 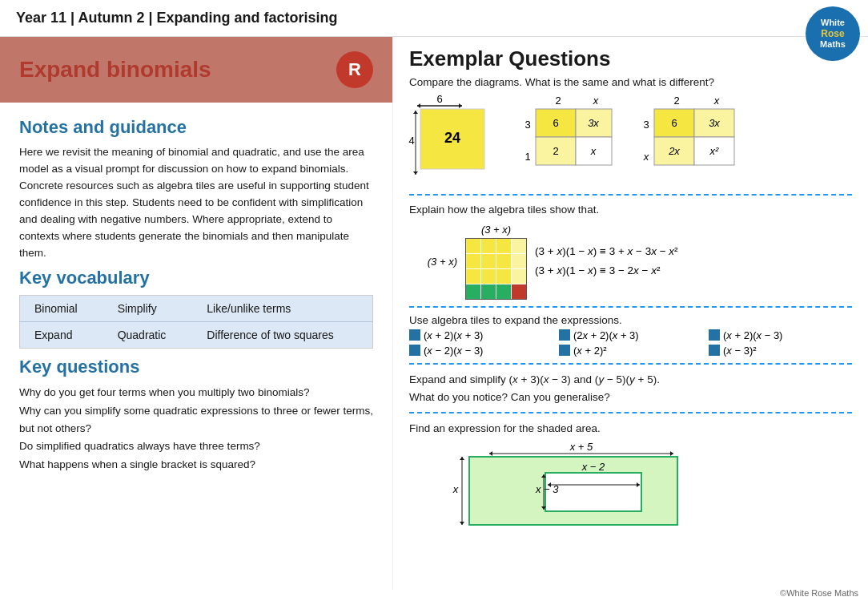 What do you see at coordinates (452, 138) in the screenshot?
I see `rect-24-label: 24` at bounding box center [452, 138].